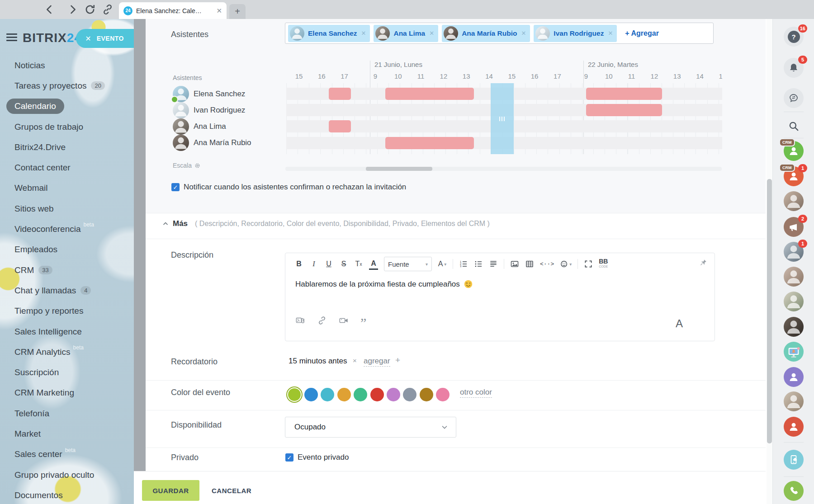 This screenshot has height=504, width=814. Describe the element at coordinates (398, 360) in the screenshot. I see `add-reminder-plus-icon: +` at that location.